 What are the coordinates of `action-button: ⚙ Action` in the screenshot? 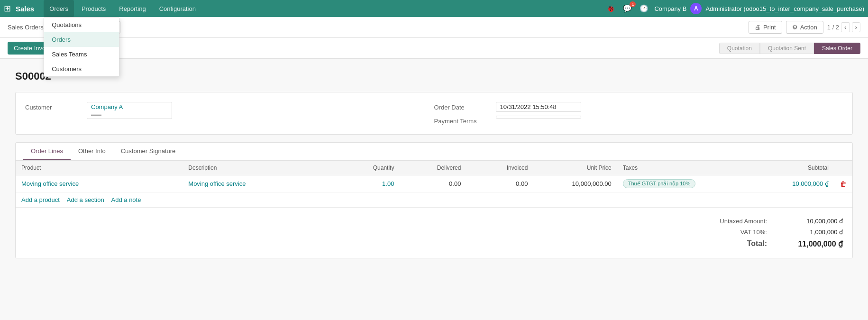 It's located at (805, 27).